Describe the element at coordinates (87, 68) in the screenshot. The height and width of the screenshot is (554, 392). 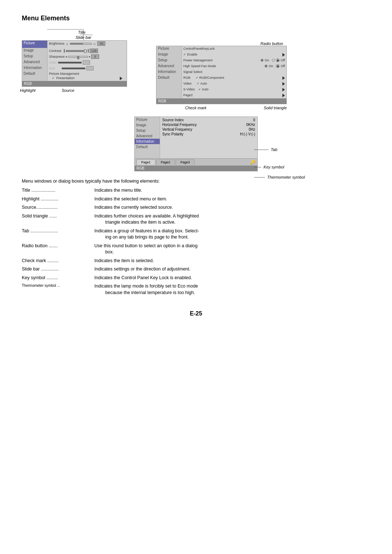
I see `information-content: Hue` at that location.